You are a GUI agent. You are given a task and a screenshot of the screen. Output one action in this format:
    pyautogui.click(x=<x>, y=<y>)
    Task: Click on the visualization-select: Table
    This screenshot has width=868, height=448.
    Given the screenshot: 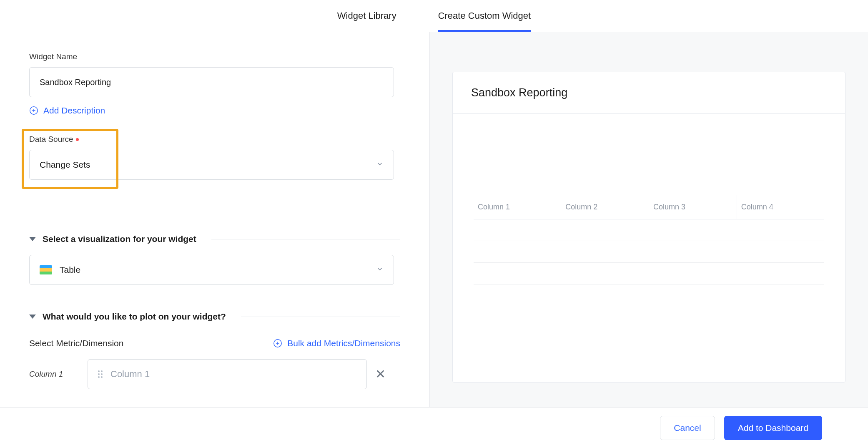 What is the action you would take?
    pyautogui.click(x=212, y=270)
    